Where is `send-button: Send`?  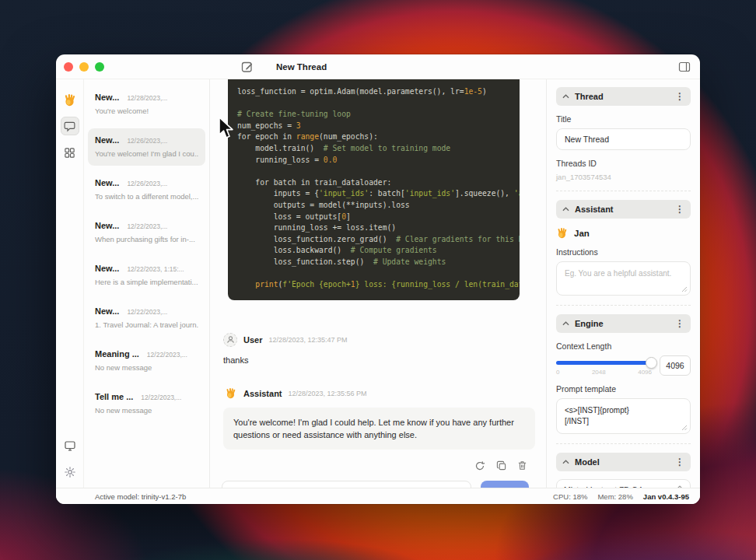 send-button: Send is located at coordinates (505, 484).